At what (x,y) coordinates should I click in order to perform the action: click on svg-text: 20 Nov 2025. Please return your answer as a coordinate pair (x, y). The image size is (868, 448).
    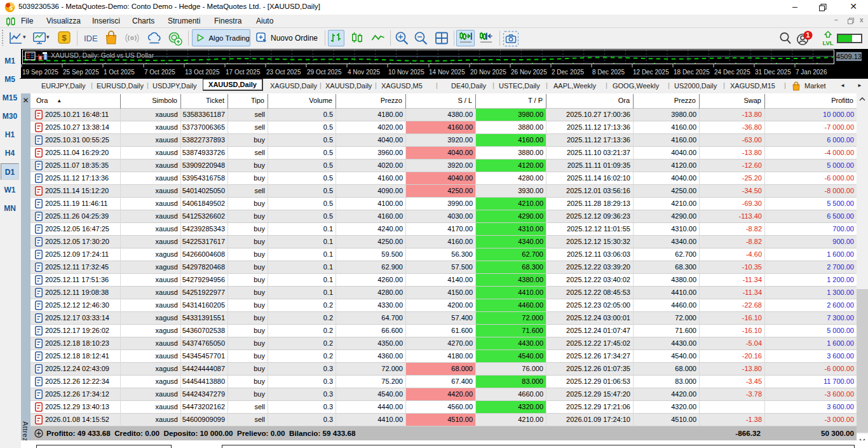
    Looking at the image, I should click on (488, 72).